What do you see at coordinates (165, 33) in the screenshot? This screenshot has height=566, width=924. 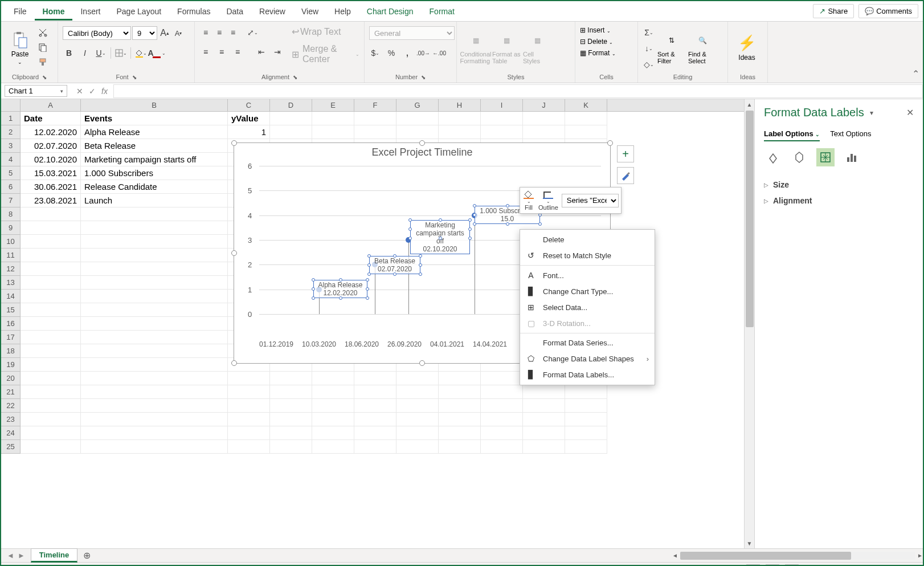 I see `increase-font-button: A▴` at bounding box center [165, 33].